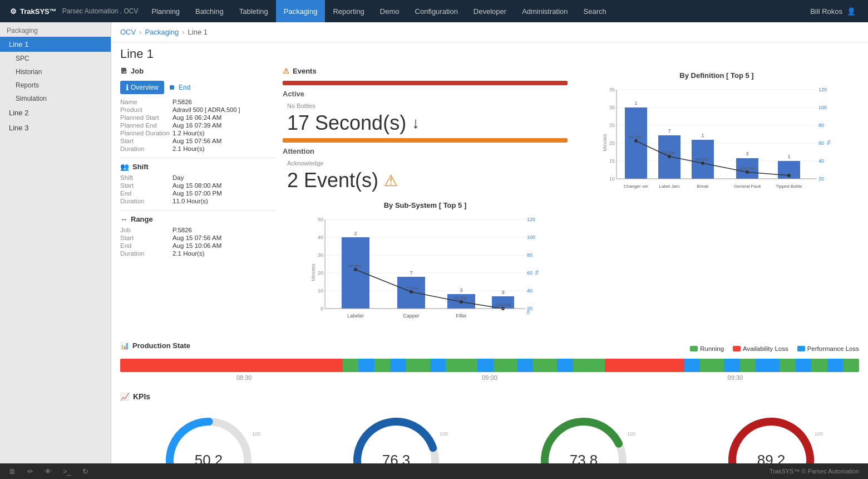  I want to click on sidebar-sub-simulation: Simulation, so click(56, 99).